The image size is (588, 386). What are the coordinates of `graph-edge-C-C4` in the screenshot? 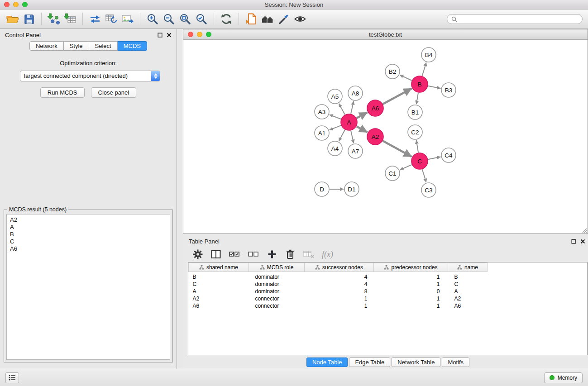 It's located at (435, 158).